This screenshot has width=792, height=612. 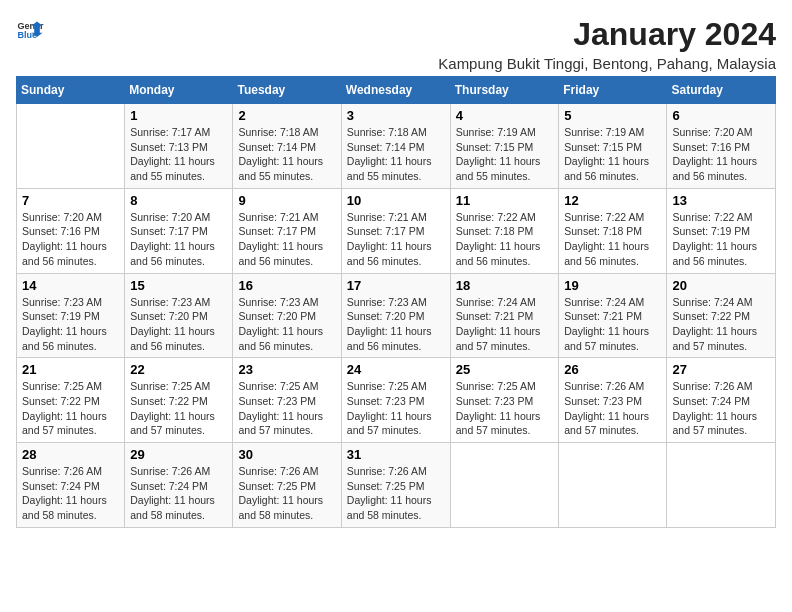 I want to click on week-row-5: 28Sunrise: 7:26 AMSunset: 7:24 PMDayligh…, so click(x=396, y=486).